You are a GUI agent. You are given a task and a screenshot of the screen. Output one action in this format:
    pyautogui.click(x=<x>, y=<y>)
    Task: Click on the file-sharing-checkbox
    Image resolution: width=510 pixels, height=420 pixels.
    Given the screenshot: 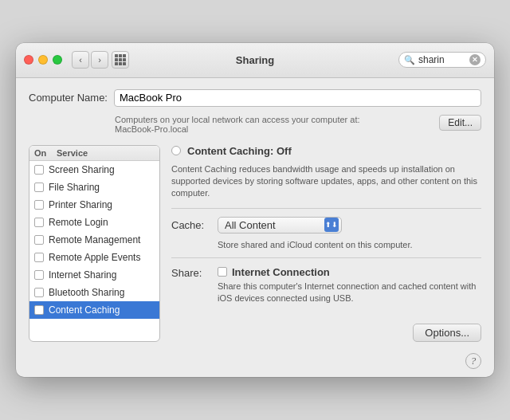 What is the action you would take?
    pyautogui.click(x=39, y=187)
    